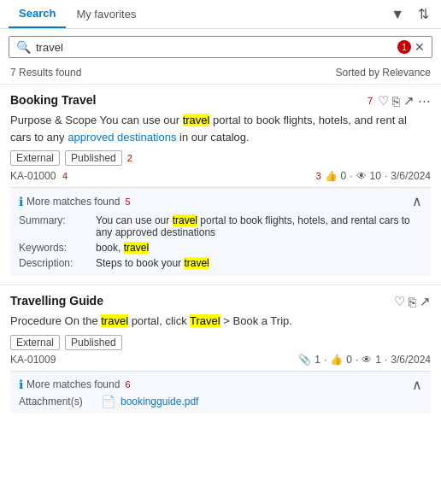 The width and height of the screenshot is (441, 504). What do you see at coordinates (220, 401) in the screenshot?
I see `attachment-row-2: Attachment(s) 📄 bookingguide.pdf` at bounding box center [220, 401].